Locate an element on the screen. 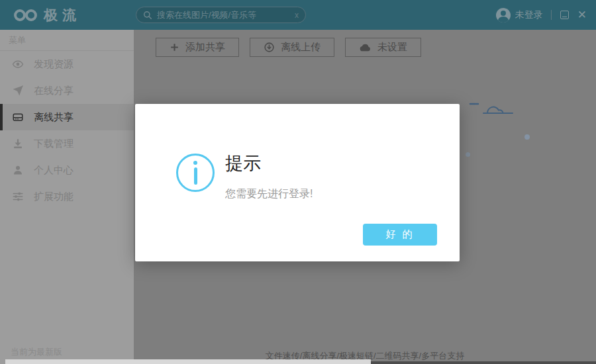 This screenshot has width=596, height=364. sidebar-title: 菜单 is located at coordinates (67, 40).